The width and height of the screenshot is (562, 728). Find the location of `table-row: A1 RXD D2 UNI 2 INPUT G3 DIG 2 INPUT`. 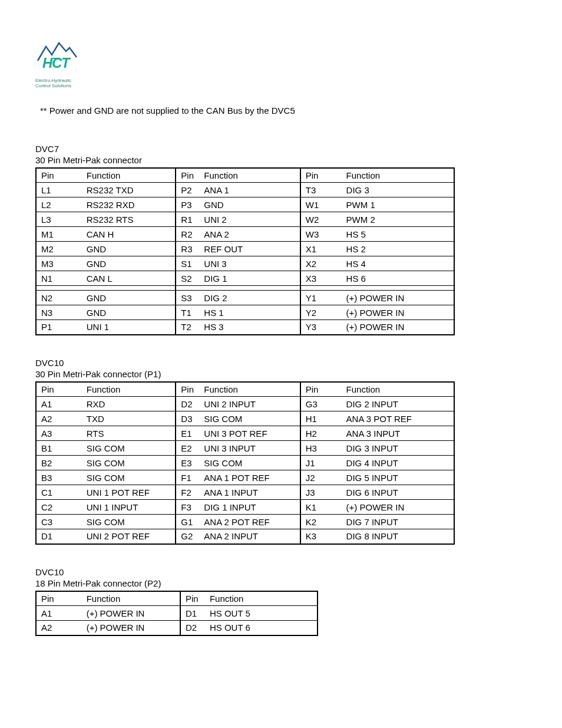

table-row: A1 RXD D2 UNI 2 INPUT G3 DIG 2 INPUT is located at coordinates (245, 404).